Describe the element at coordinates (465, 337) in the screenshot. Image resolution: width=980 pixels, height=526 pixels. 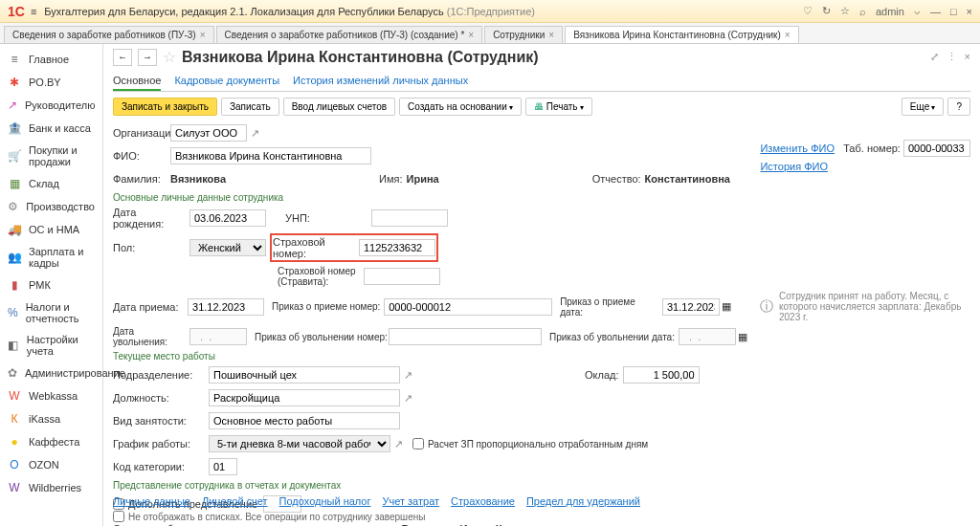
I see `dismiss-order-input` at that location.